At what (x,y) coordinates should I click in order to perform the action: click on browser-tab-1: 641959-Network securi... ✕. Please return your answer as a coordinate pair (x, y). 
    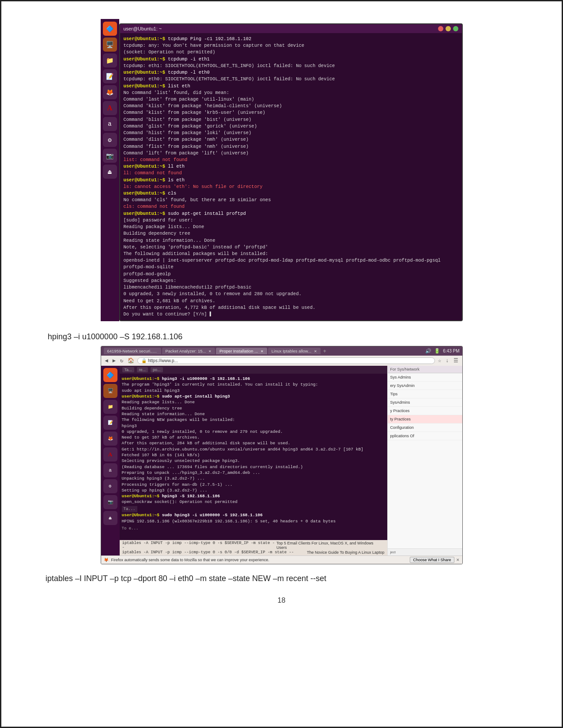
    Looking at the image, I should click on (132, 351).